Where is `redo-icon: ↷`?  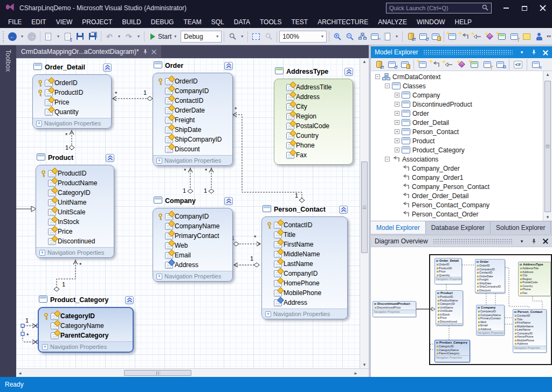
redo-icon: ↷ is located at coordinates (129, 37).